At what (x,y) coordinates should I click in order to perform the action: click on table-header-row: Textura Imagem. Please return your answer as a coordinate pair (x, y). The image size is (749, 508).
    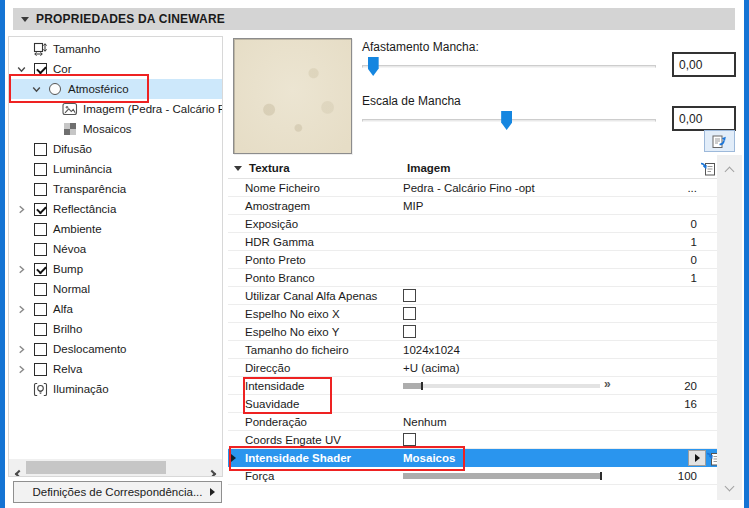
    Looking at the image, I should click on (472, 168).